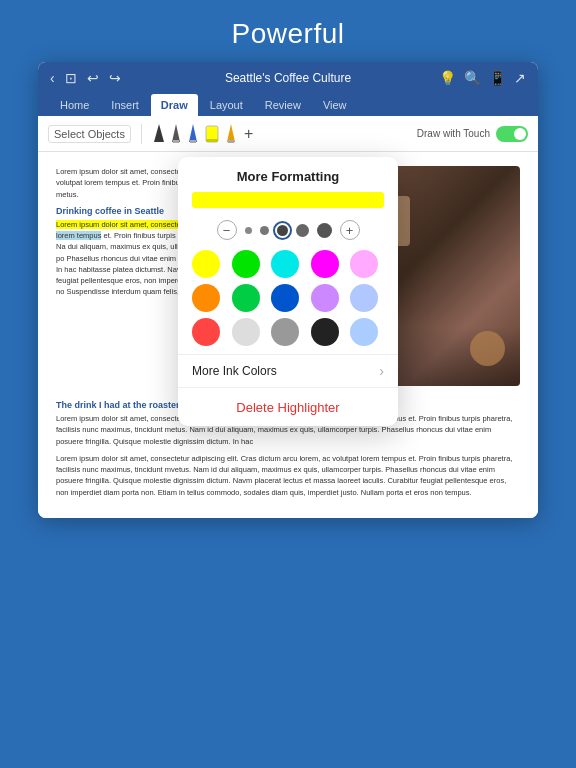  Describe the element at coordinates (335, 105) in the screenshot. I see `tab-view: View` at that location.